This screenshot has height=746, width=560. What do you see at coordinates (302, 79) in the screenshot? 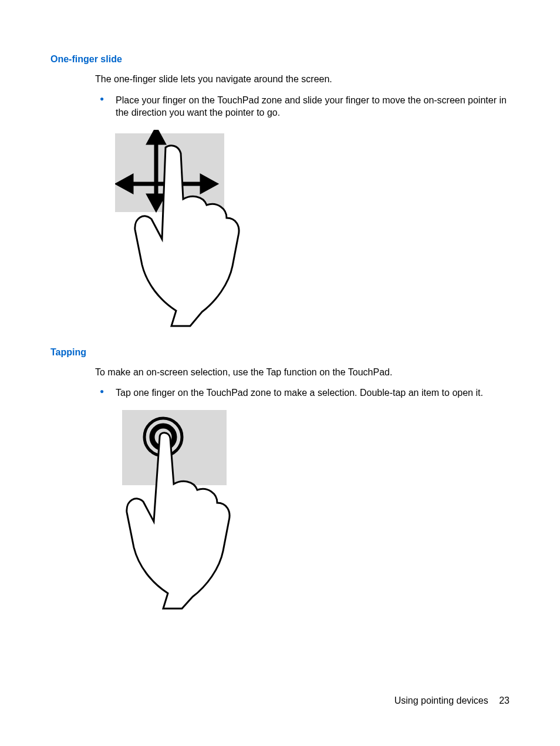
I see `intro-text: The one-finger slide lets you navigate a…` at bounding box center [302, 79].